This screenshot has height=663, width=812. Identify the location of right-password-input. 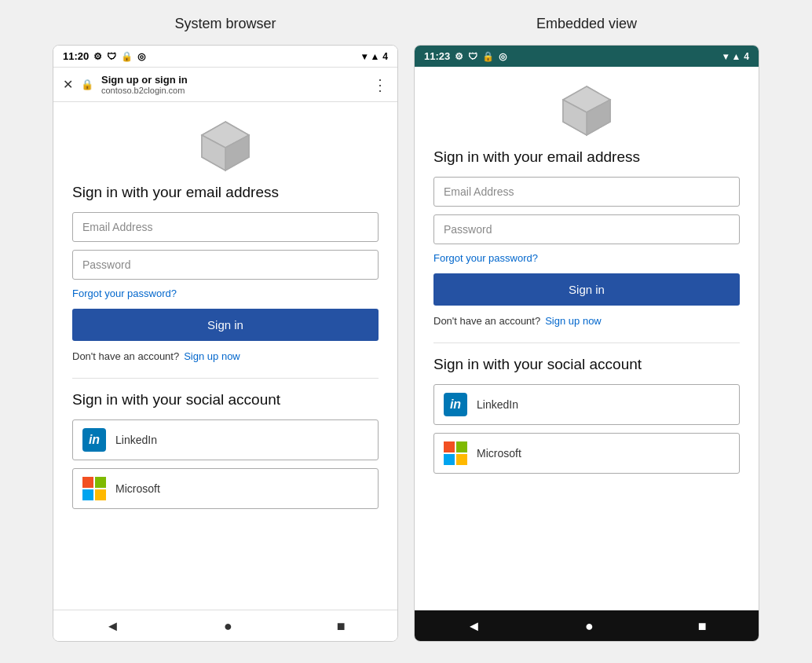
(587, 229).